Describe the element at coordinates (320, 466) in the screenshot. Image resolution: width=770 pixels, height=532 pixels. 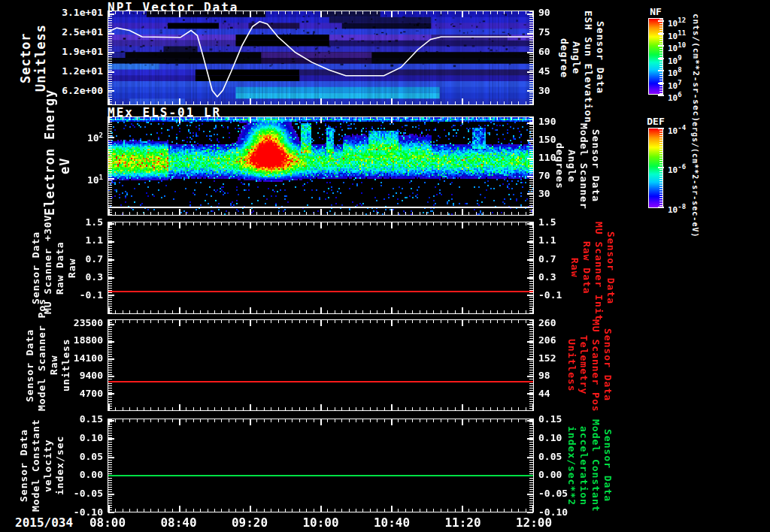
I see `model-constant-velocity-panel` at that location.